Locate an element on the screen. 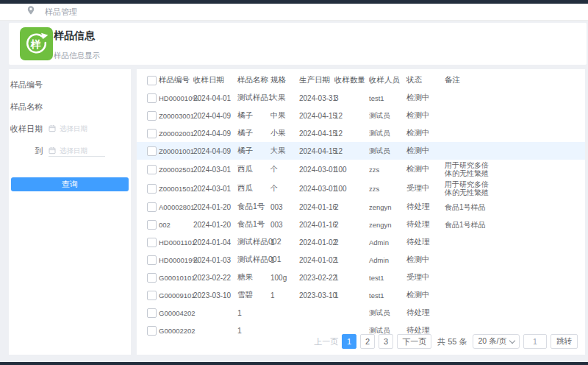 The height and width of the screenshot is (365, 588). sample-name-input is located at coordinates (83, 107).